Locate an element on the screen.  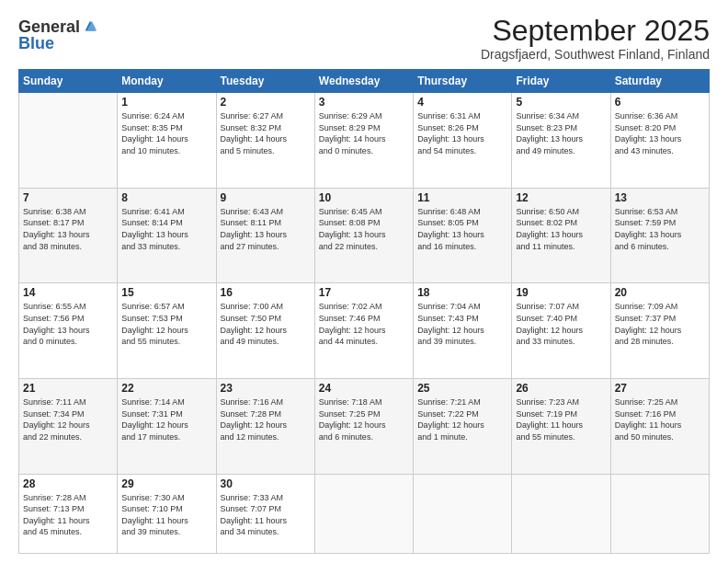
table-row: 24Sunrise: 7:18 AM Sunset: 7:25 PM Dayli… is located at coordinates (364, 426).